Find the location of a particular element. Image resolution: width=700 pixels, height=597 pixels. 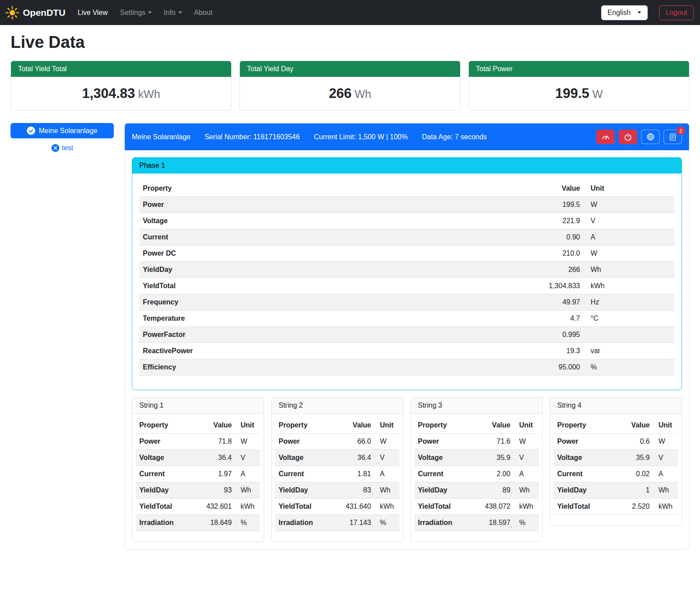

inverter-limit: Current Limit: 1,500 W | 100% is located at coordinates (361, 137).